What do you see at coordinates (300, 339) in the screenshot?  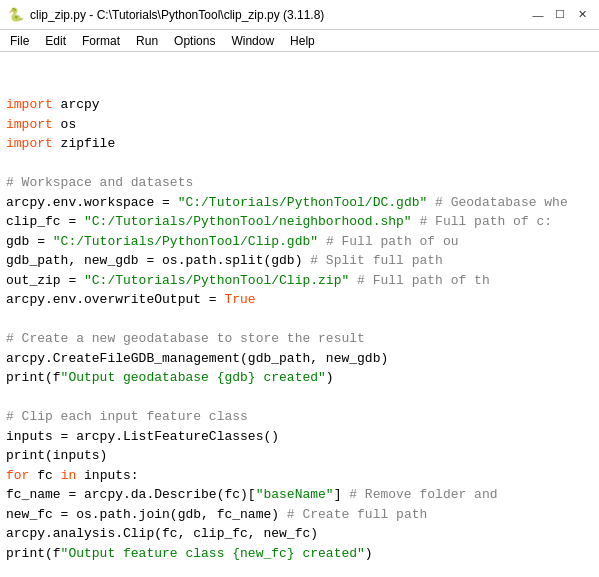 I see `code-line: # Create a new geodatabase to store the …` at bounding box center [300, 339].